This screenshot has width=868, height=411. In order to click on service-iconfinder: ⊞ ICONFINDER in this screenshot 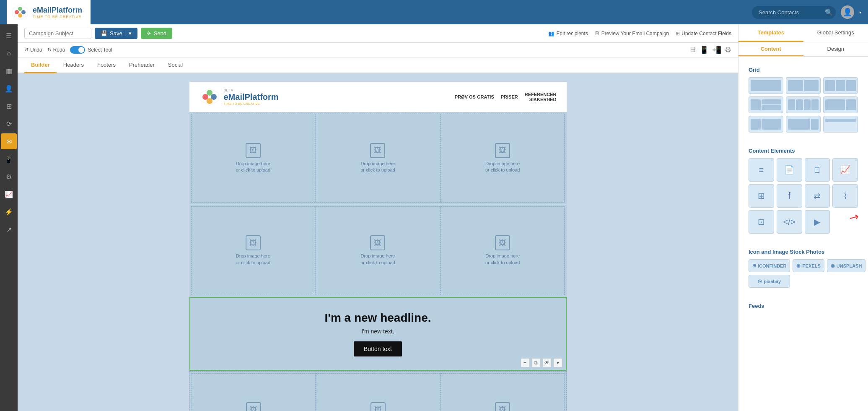, I will do `click(770, 266)`.